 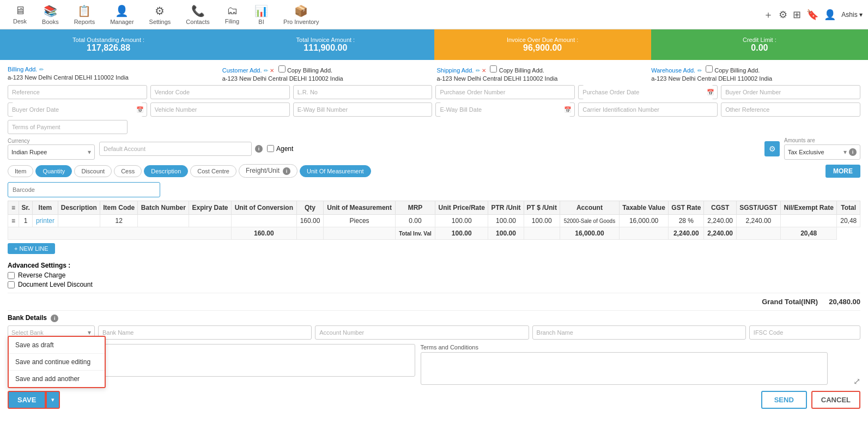 What do you see at coordinates (363, 110) in the screenshot?
I see `eway-bill-number-input` at bounding box center [363, 110].